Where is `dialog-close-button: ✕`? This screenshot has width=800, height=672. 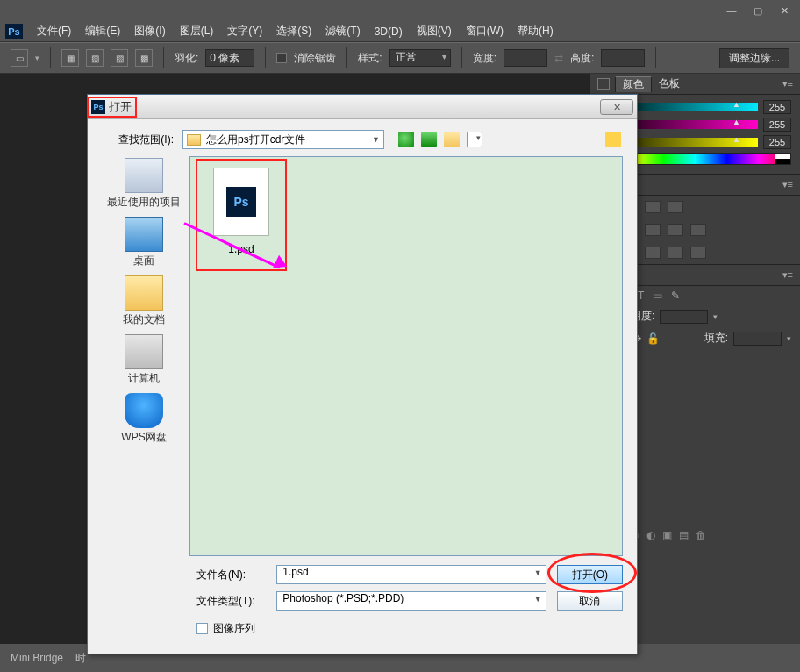 dialog-close-button: ✕ is located at coordinates (617, 107).